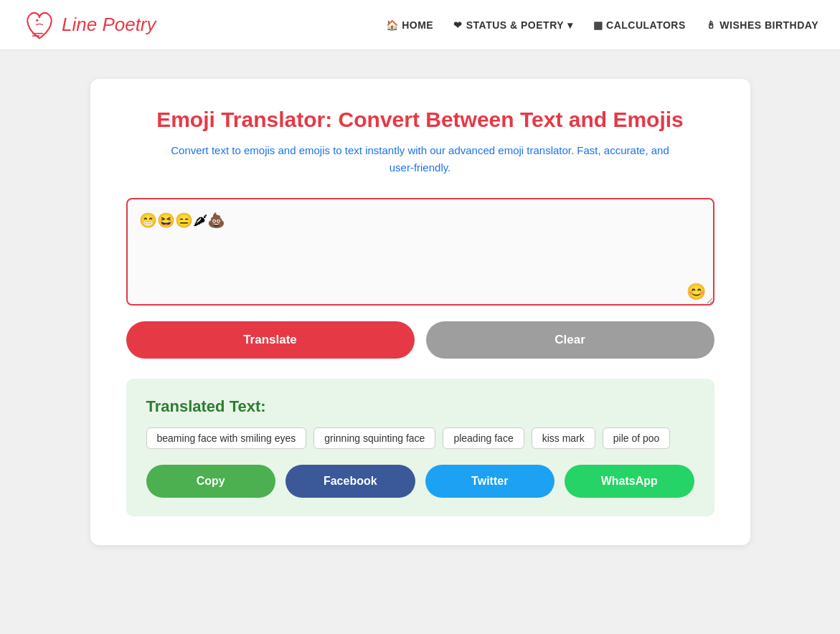 The width and height of the screenshot is (840, 634). Describe the element at coordinates (420, 120) in the screenshot. I see `page-title: Emoji Translator: Convert Between Text a…` at that location.